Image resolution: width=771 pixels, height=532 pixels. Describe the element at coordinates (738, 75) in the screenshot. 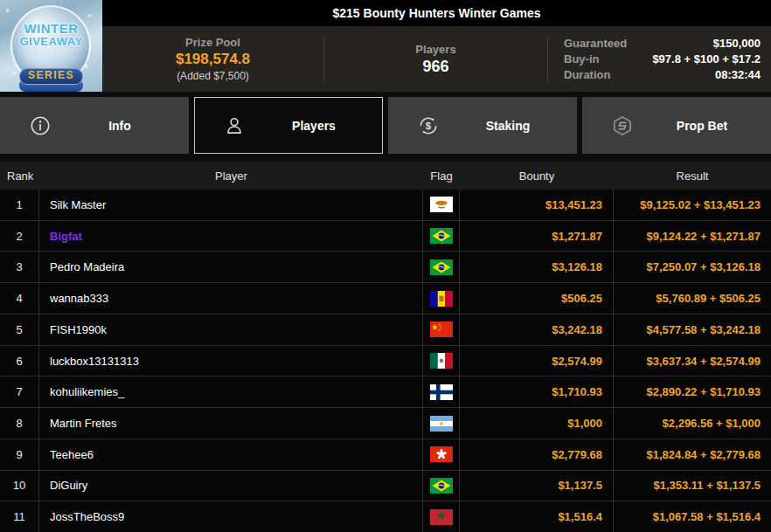

I see `duration-value: 08:32:44` at that location.